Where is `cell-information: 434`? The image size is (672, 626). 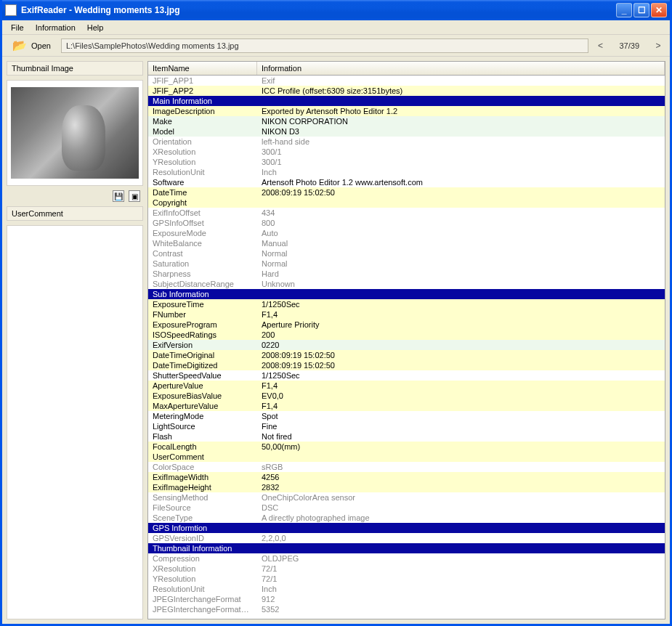 cell-information: 434 is located at coordinates (461, 213).